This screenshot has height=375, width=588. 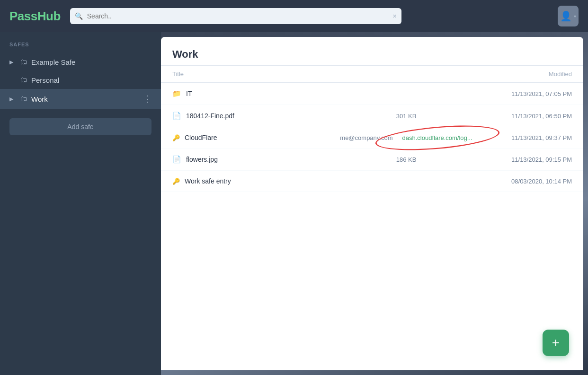 What do you see at coordinates (372, 182) in the screenshot?
I see `table-row: 🔑 Work safe entry 08/03/2020, 10:14 PM` at bounding box center [372, 182].